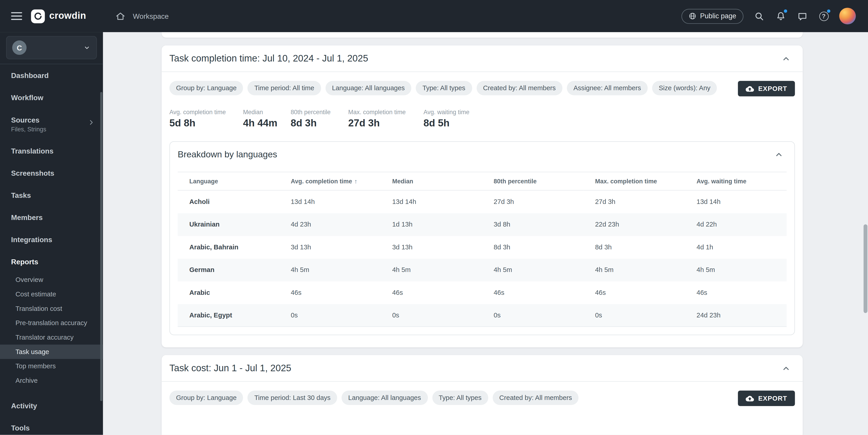  Describe the element at coordinates (206, 119) in the screenshot. I see `stat-avg-completion-time: Avg. completion time 5d 8h` at that location.